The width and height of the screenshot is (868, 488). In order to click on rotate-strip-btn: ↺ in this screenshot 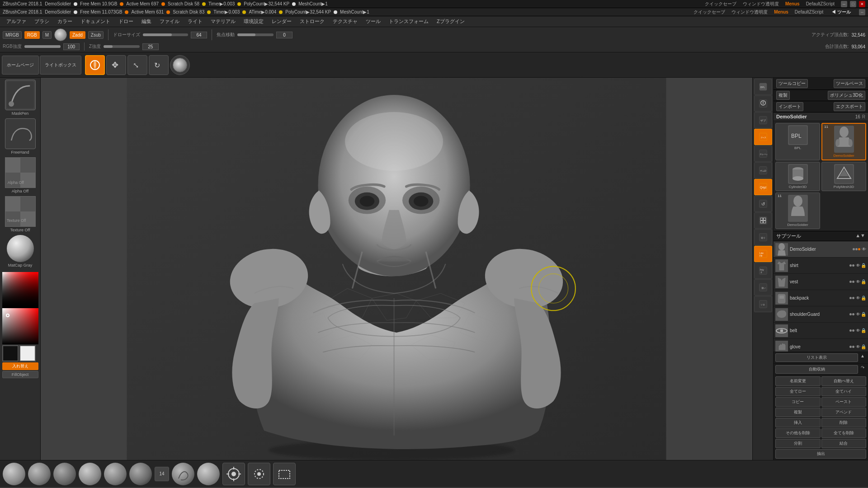, I will do `click(763, 204)`.